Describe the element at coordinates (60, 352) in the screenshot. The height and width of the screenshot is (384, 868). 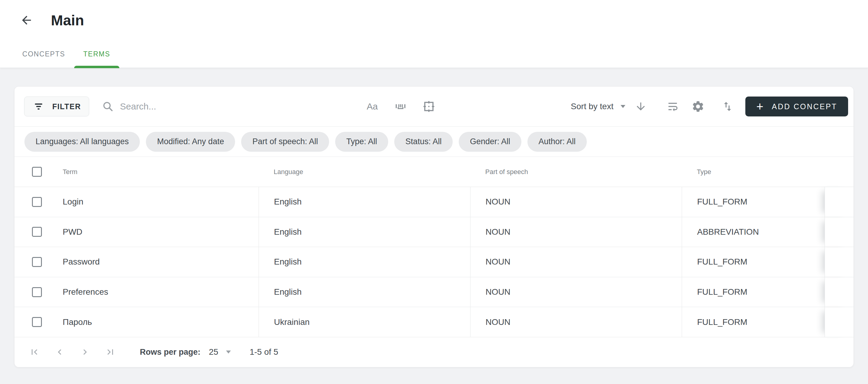
I see `chevron-left-icon` at that location.